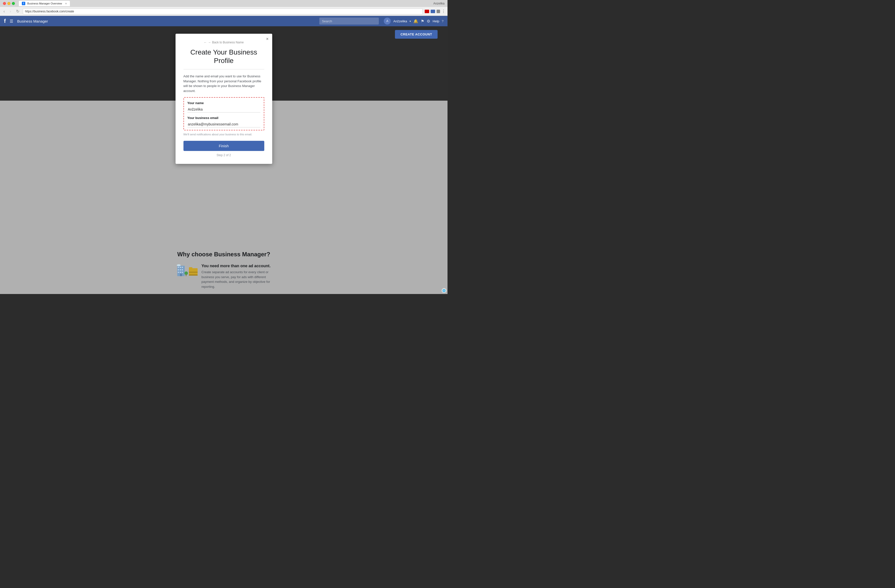  What do you see at coordinates (50, 11) in the screenshot?
I see `url-text: https://business.facebook.com/create` at bounding box center [50, 11].